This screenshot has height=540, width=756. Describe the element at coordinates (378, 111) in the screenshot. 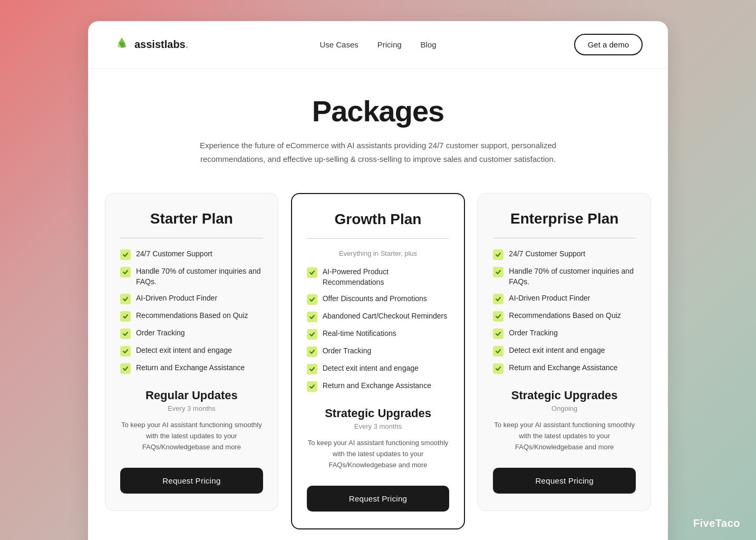

I see `page-title: Packages` at that location.